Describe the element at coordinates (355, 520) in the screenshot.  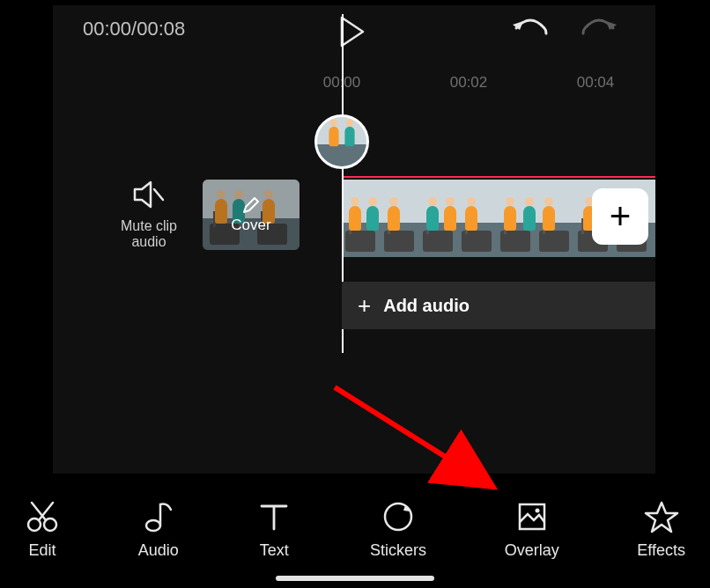
I see `bottom-toolbar: Edit Audio Text Stickers Overlay Effects` at that location.